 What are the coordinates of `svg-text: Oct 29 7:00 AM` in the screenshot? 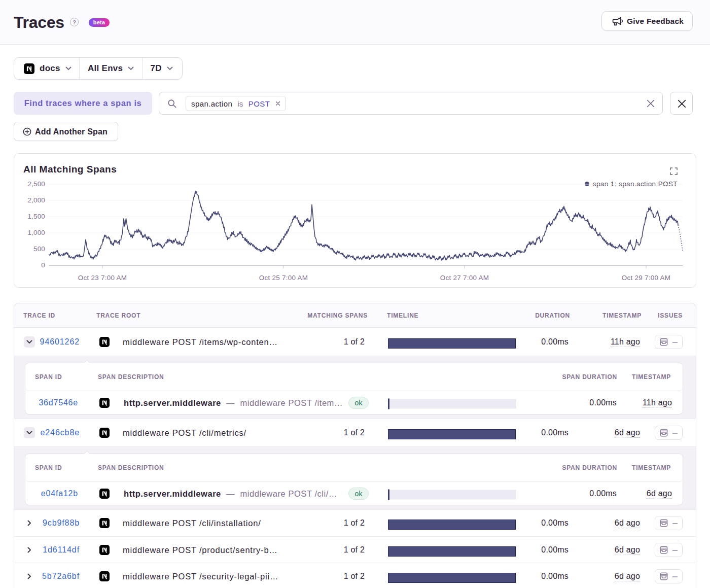 It's located at (646, 278).